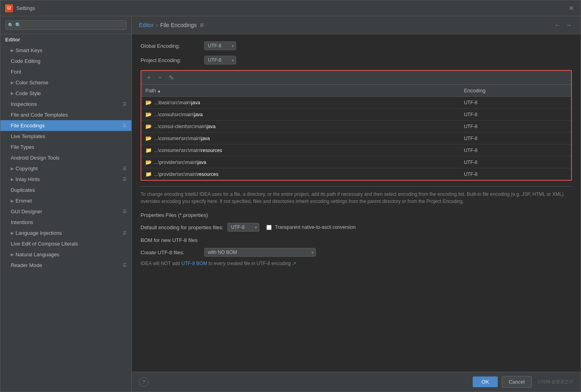 The width and height of the screenshot is (581, 392). What do you see at coordinates (202, 25) in the screenshot?
I see `breadcrumb-settings-icon: ⊞` at bounding box center [202, 25].